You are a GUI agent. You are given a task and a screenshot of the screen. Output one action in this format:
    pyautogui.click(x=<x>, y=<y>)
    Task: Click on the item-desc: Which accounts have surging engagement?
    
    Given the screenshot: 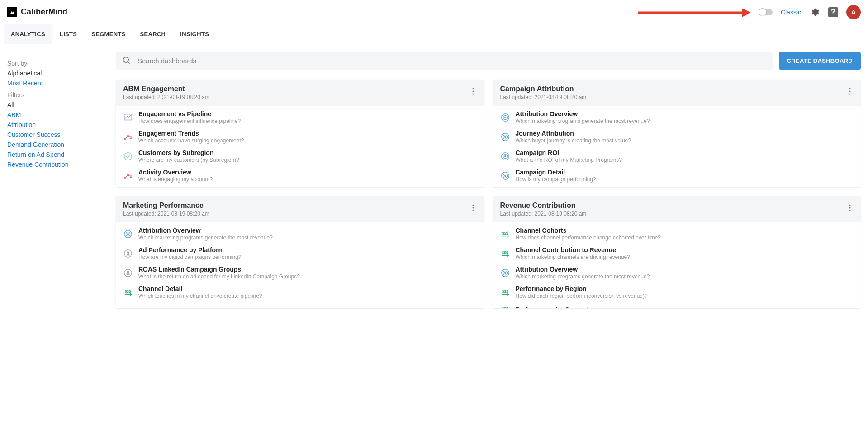 What is the action you would take?
    pyautogui.click(x=308, y=141)
    